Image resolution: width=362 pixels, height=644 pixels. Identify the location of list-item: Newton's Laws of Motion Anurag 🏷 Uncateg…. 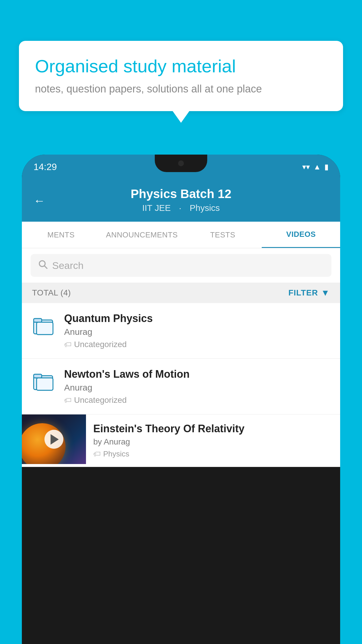
(181, 387).